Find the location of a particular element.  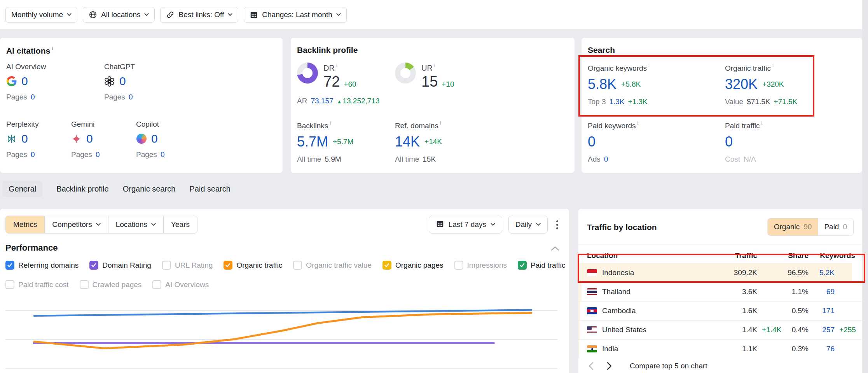

next-page-icon is located at coordinates (610, 366).